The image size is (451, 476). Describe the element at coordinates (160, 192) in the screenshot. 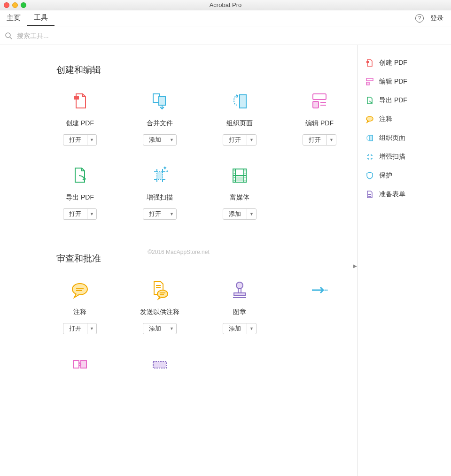

I see `tool-enhance-scan: ✦ ✦ 增强扫描 打开 ▼` at that location.